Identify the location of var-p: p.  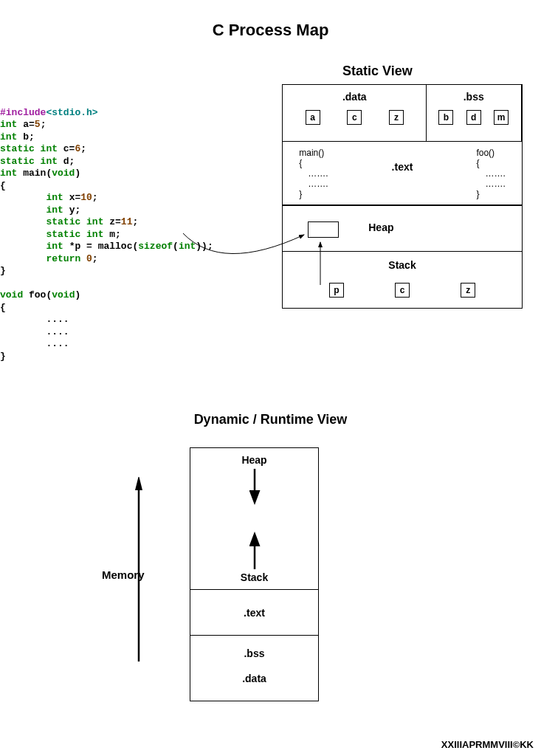
(337, 290).